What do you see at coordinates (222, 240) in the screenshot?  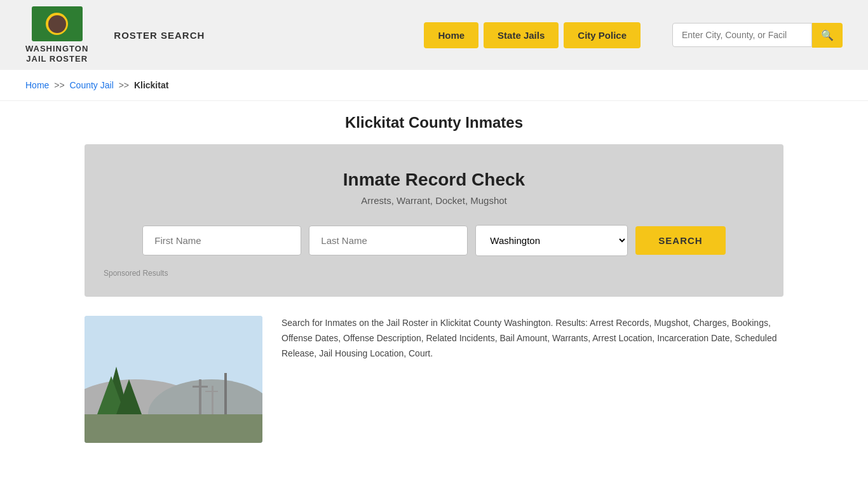 I see `first-name-input` at bounding box center [222, 240].